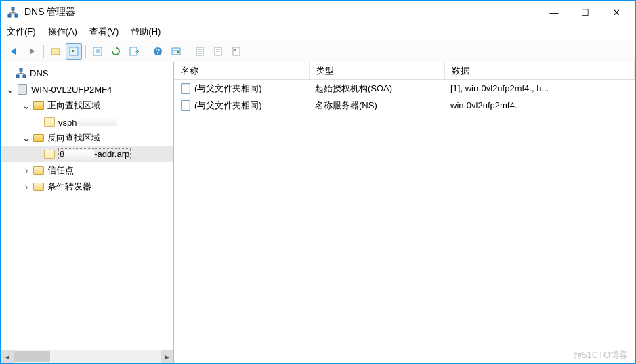  Describe the element at coordinates (377, 106) in the screenshot. I see `cell-type: 名称服务器(NS)` at that location.